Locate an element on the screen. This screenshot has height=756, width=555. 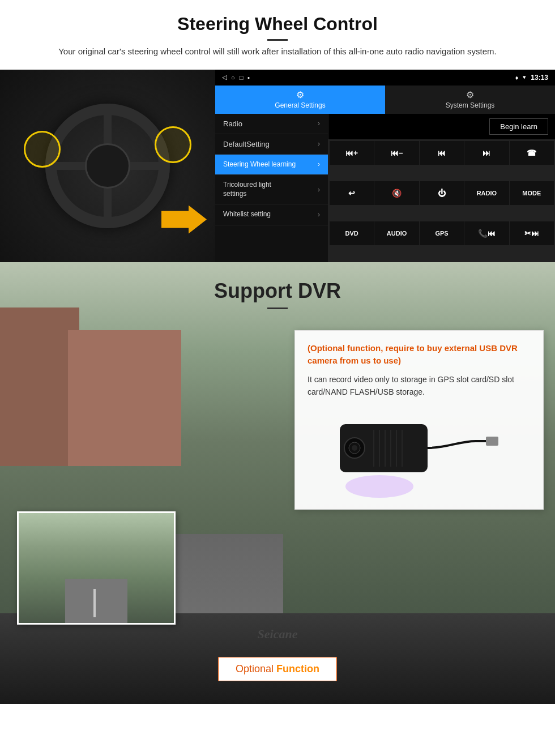
statusbar-nav-icons: ◁ ○ □ ▪ is located at coordinates (236, 77).